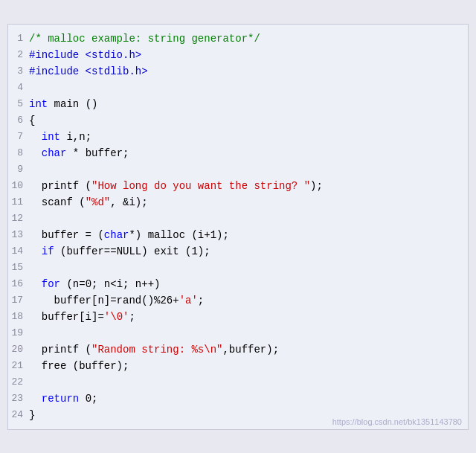 The height and width of the screenshot is (453, 476). What do you see at coordinates (19, 399) in the screenshot?
I see `line-number: 23` at bounding box center [19, 399].